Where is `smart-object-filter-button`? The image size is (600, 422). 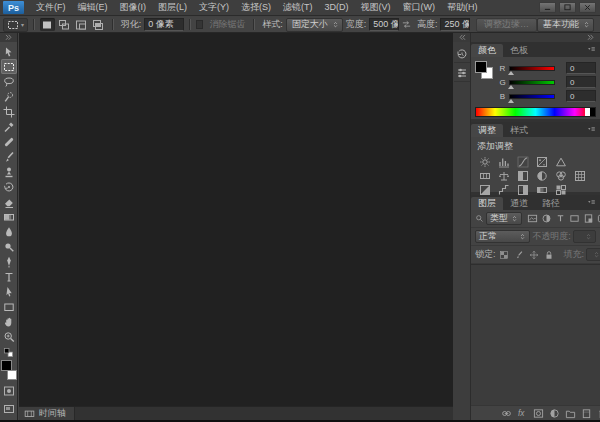
smart-object-filter-button is located at coordinates (588, 218).